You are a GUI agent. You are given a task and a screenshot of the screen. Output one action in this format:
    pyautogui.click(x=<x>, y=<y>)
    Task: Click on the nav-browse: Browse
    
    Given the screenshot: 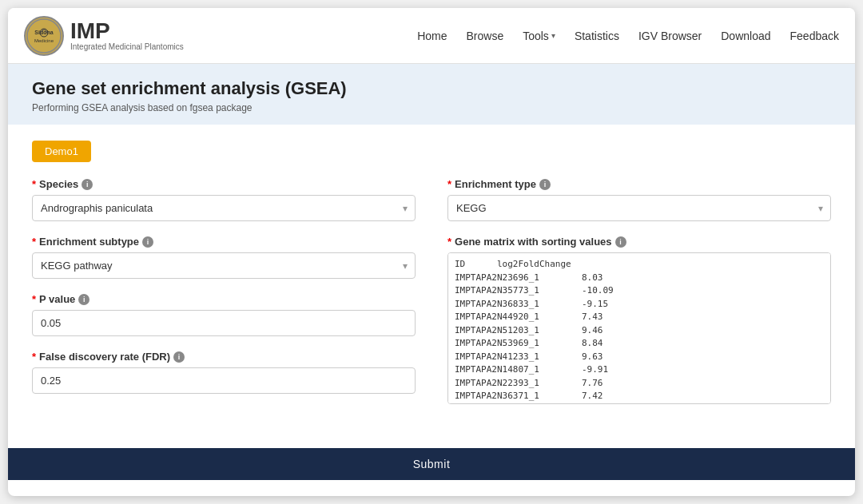 What is the action you would take?
    pyautogui.click(x=486, y=36)
    